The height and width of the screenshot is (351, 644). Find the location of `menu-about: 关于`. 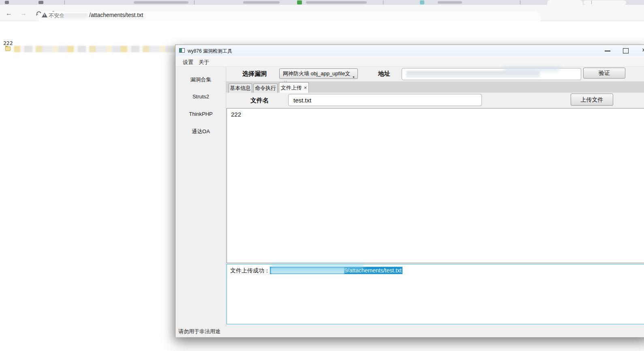

menu-about: 关于 is located at coordinates (204, 62).